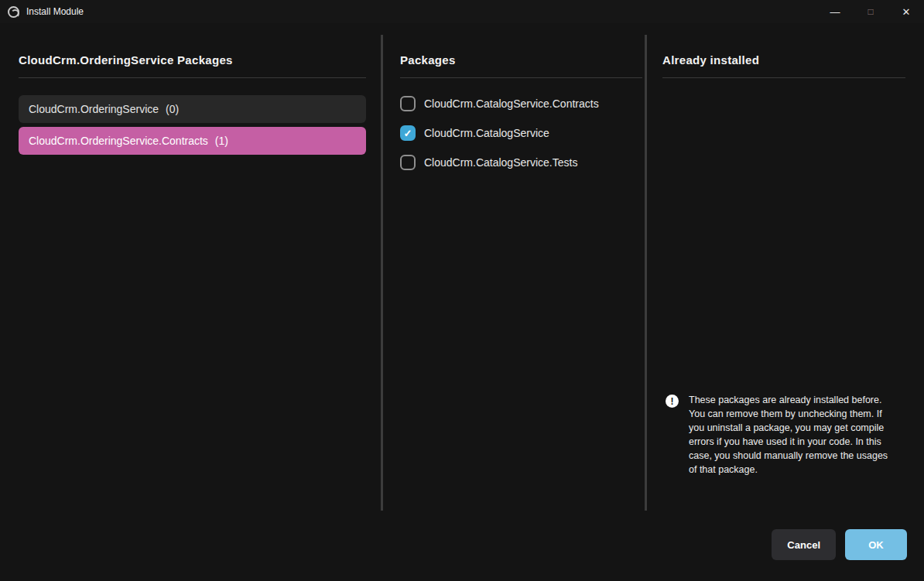 The image size is (924, 581). Describe the element at coordinates (803, 545) in the screenshot. I see `cancel-button: Cancel` at that location.